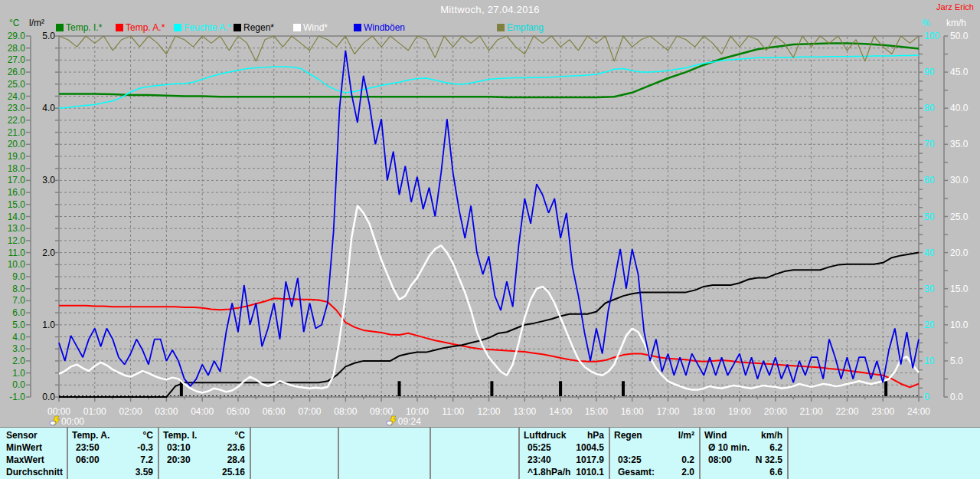 This screenshot has height=479, width=980. I want to click on svg-text: -1.0, so click(17, 397).